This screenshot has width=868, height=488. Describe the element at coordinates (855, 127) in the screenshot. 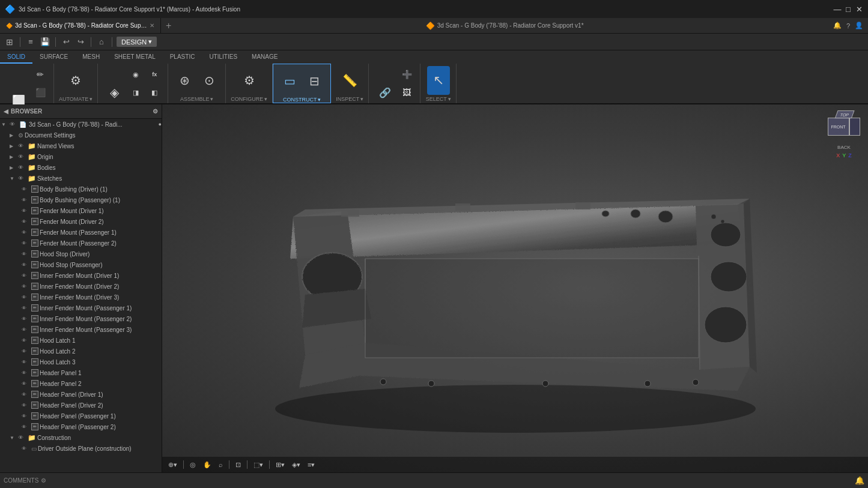

I see `cube-right-face` at that location.